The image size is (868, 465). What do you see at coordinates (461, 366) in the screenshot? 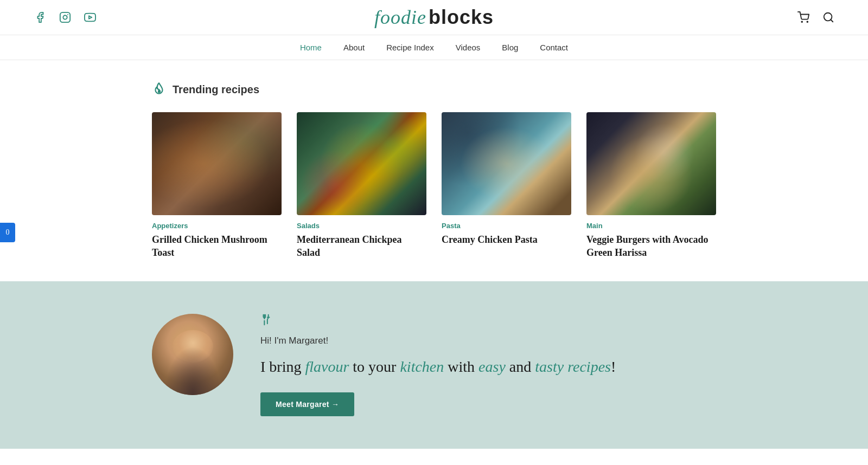
I see `tagline-plain3: with` at bounding box center [461, 366].